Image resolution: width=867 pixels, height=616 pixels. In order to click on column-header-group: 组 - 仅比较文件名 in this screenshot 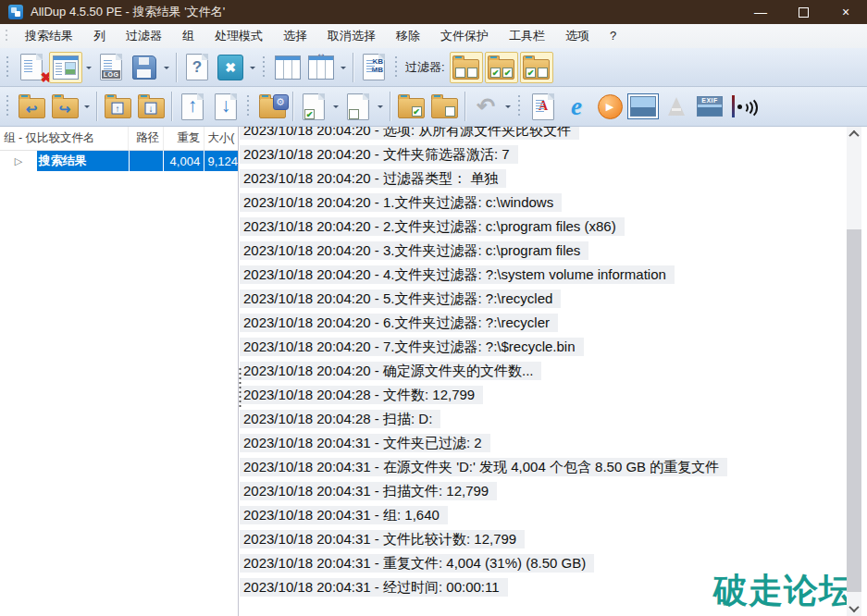, I will do `click(65, 139)`.